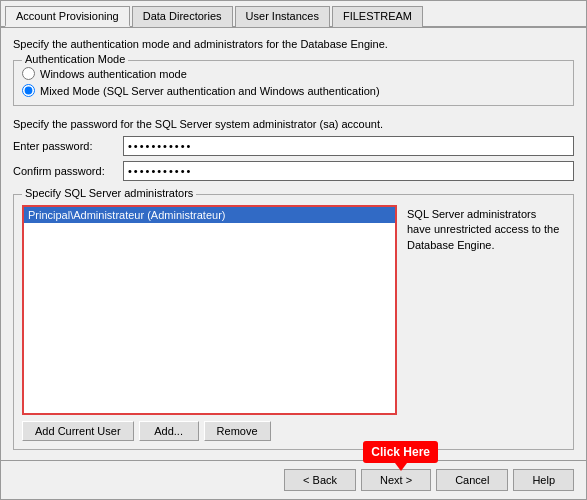 This screenshot has height=500, width=587. I want to click on add-button: Add..., so click(169, 431).